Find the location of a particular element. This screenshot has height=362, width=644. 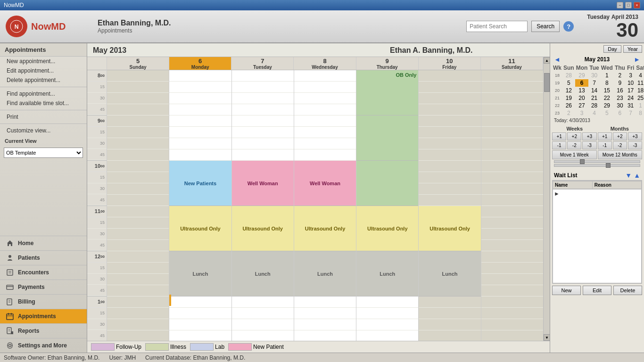

mini-cal-may25: 25 is located at coordinates (639, 98).